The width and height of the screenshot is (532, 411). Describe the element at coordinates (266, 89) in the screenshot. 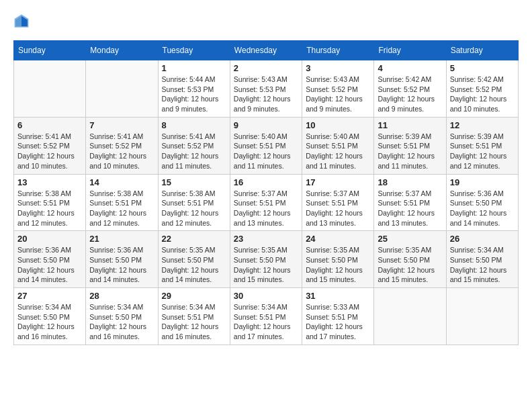

I see `calendar-week-row: 1Sunrise: 5:44 AM Sunset: 5:53 PM Daylig…` at that location.